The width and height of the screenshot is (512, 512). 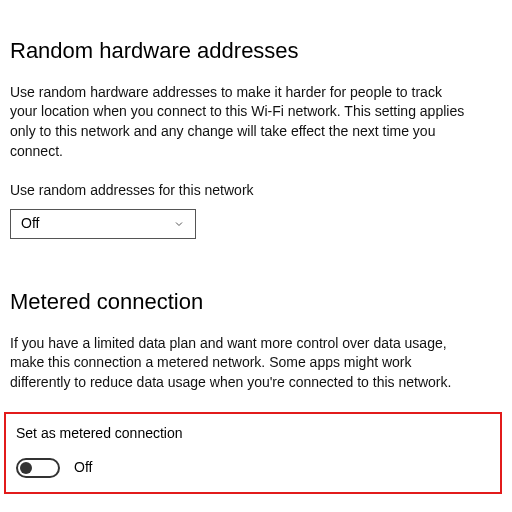 What do you see at coordinates (253, 191) in the screenshot?
I see `random-addresses-label: Use random addresses for this network` at bounding box center [253, 191].